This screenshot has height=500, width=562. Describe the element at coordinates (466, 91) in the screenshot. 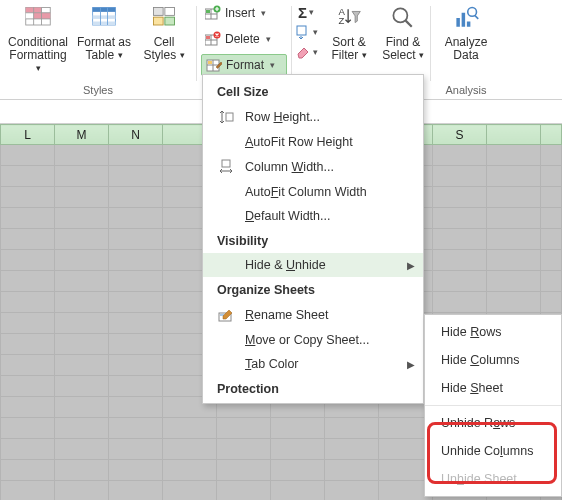

I see `analysis-group-label: Analysis` at that location.